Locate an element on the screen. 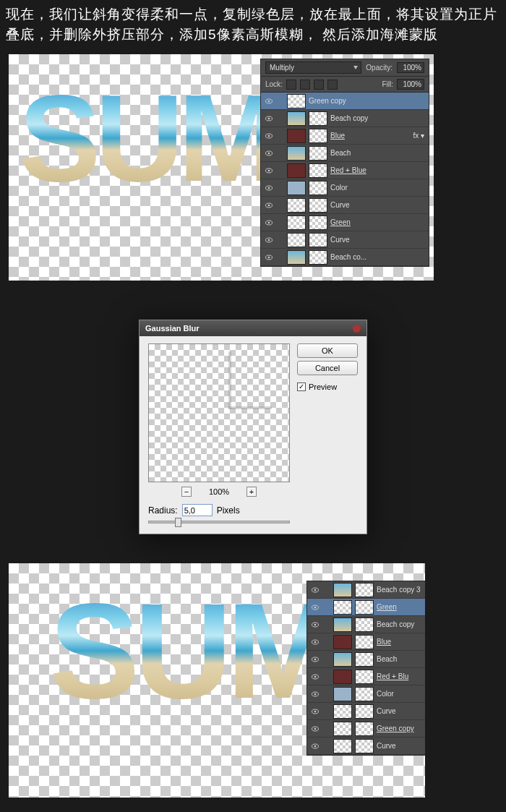  radius-slider is located at coordinates (219, 522).